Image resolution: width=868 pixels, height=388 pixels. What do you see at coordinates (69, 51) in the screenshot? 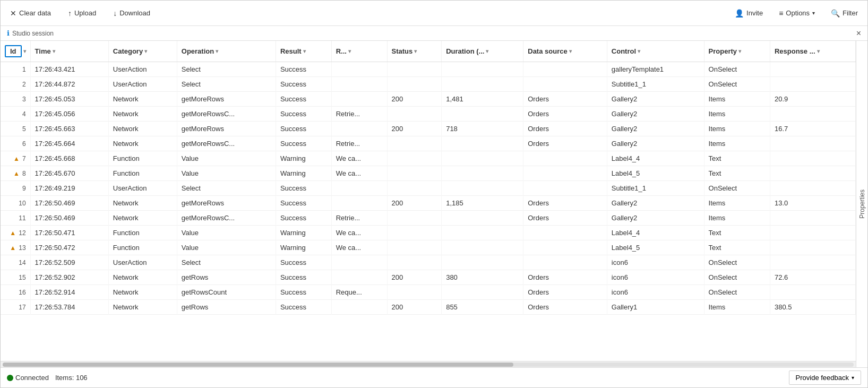
I see `col-time: Time ▾` at bounding box center [69, 51].